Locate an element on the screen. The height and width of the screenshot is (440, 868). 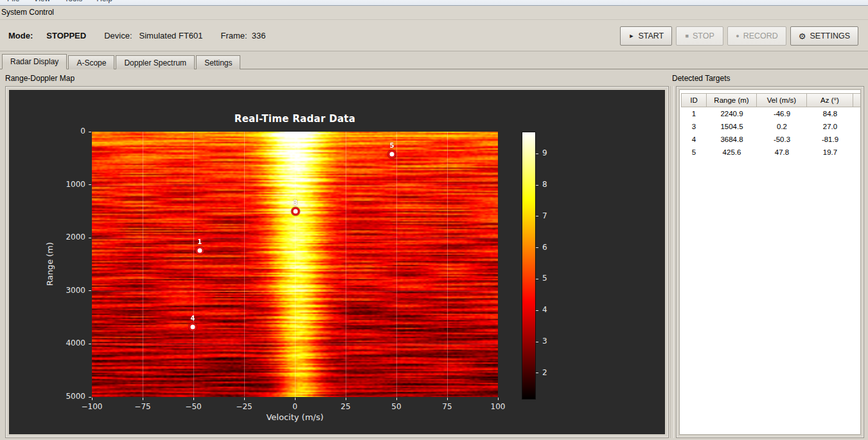
colorbar-tick-label: 2 is located at coordinates (545, 373).